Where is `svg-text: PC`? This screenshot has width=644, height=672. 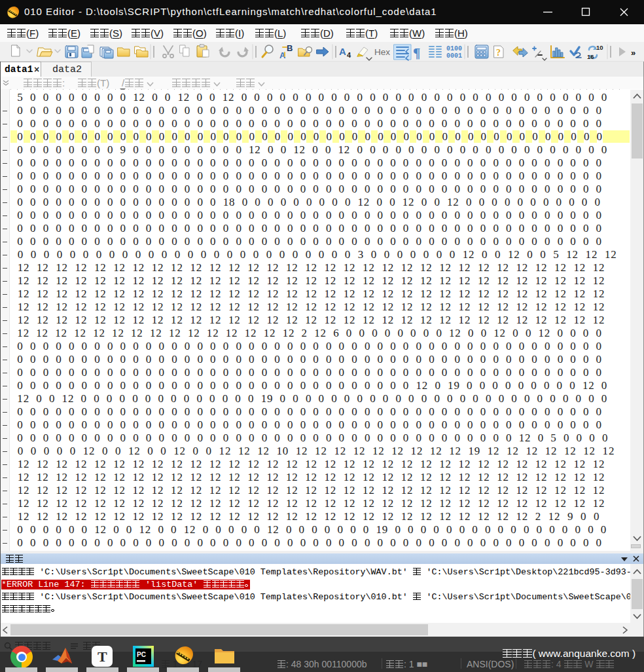 svg-text: PC is located at coordinates (141, 655).